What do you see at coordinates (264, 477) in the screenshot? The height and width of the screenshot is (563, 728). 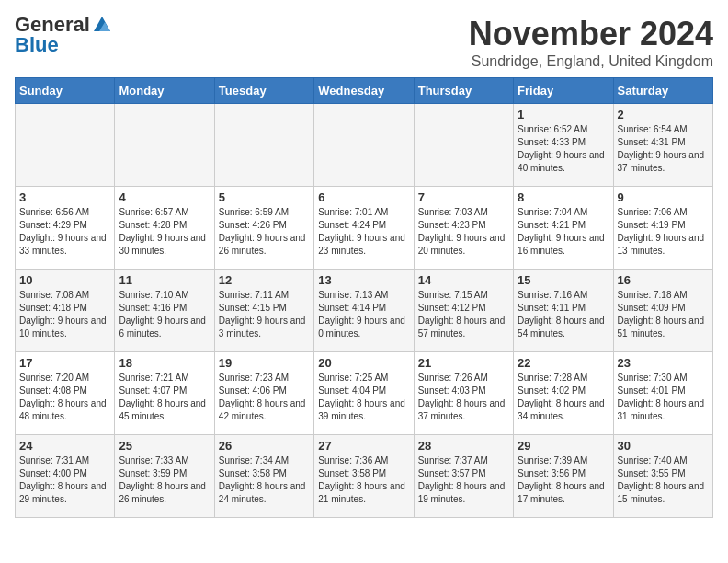 I see `calendar-cell: 26Sunrise: 7:34 AM Sunset: 3:58 PM Dayli…` at bounding box center [264, 477].